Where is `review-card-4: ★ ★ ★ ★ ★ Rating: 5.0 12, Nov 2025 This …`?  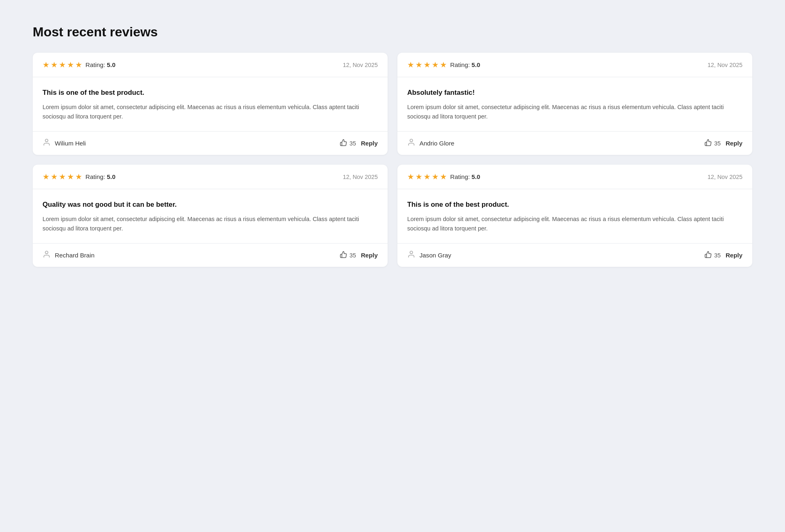
review-card-4: ★ ★ ★ ★ ★ Rating: 5.0 12, Nov 2025 This … is located at coordinates (575, 216).